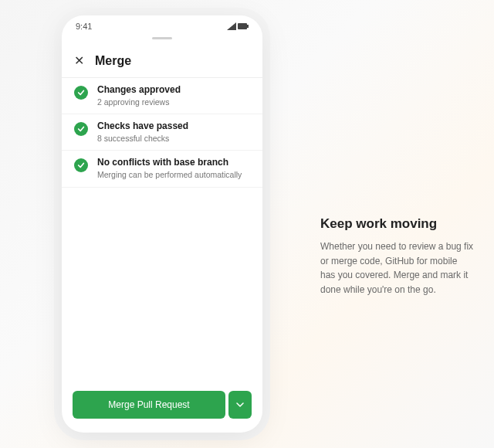 This screenshot has height=448, width=494. I want to click on title-bar: ✕ Merge, so click(162, 62).